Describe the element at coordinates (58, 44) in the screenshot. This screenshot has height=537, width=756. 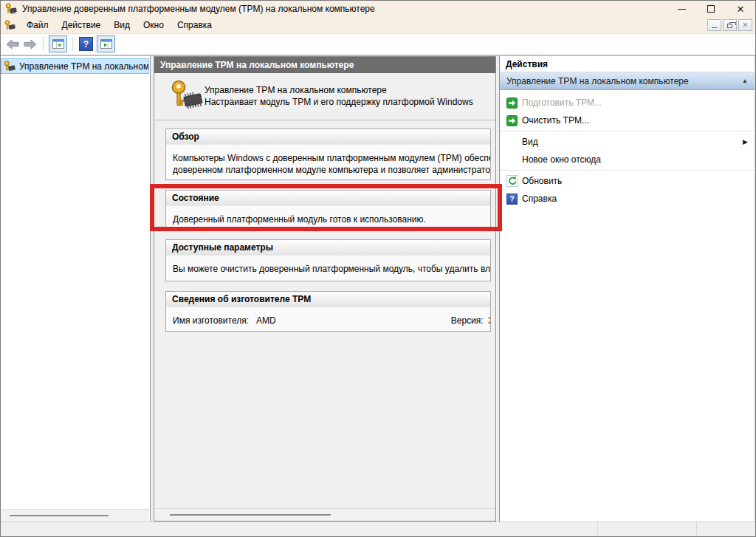
I see `console-tree-toggle-button` at that location.